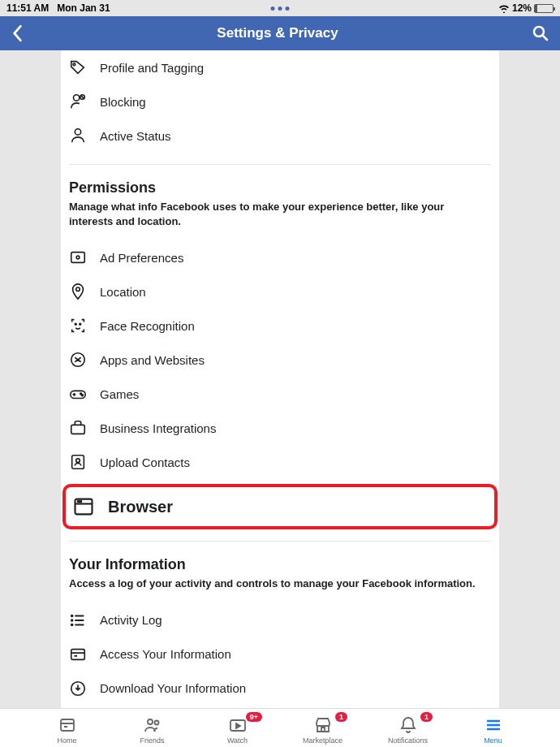 This screenshot has width=560, height=747. I want to click on list-item-label: Games, so click(119, 395).